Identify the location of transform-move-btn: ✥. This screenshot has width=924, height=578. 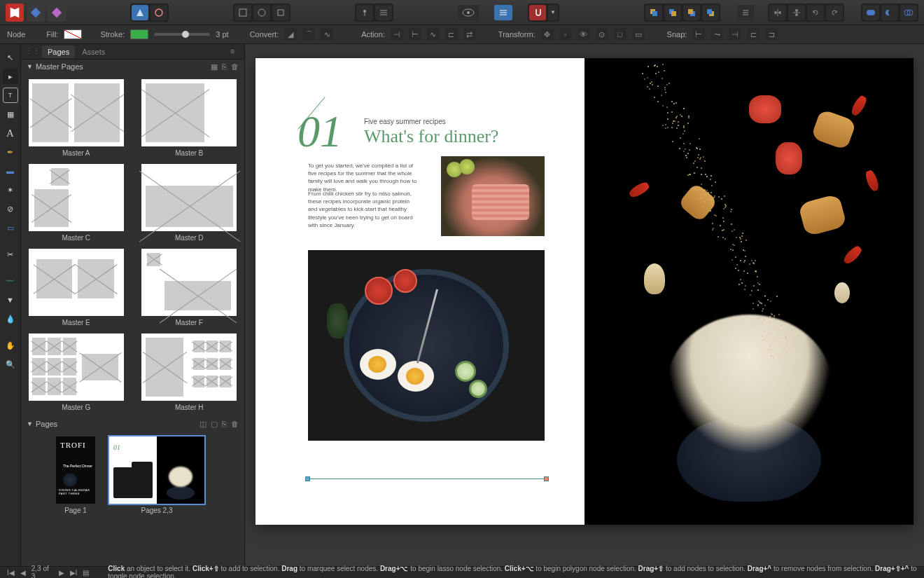
(547, 34).